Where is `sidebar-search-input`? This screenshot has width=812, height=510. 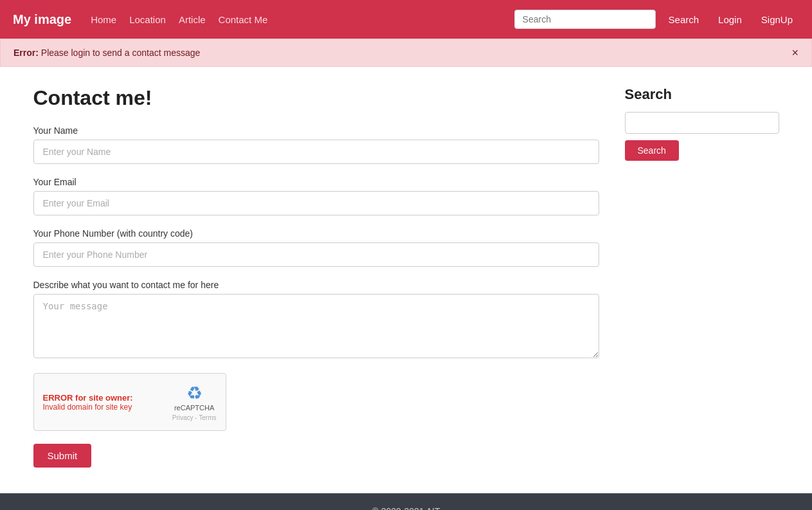
sidebar-search-input is located at coordinates (702, 123).